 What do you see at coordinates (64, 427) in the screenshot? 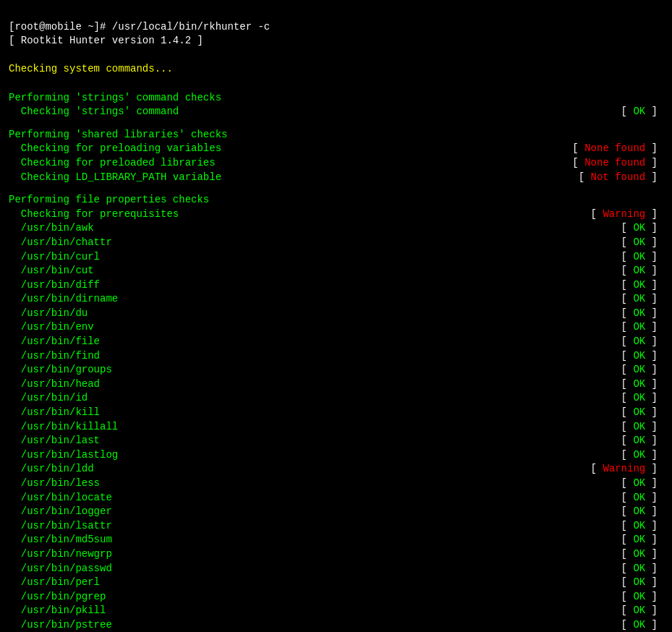
I see `item-label-2-15: /usr/bin/killall` at bounding box center [64, 427].